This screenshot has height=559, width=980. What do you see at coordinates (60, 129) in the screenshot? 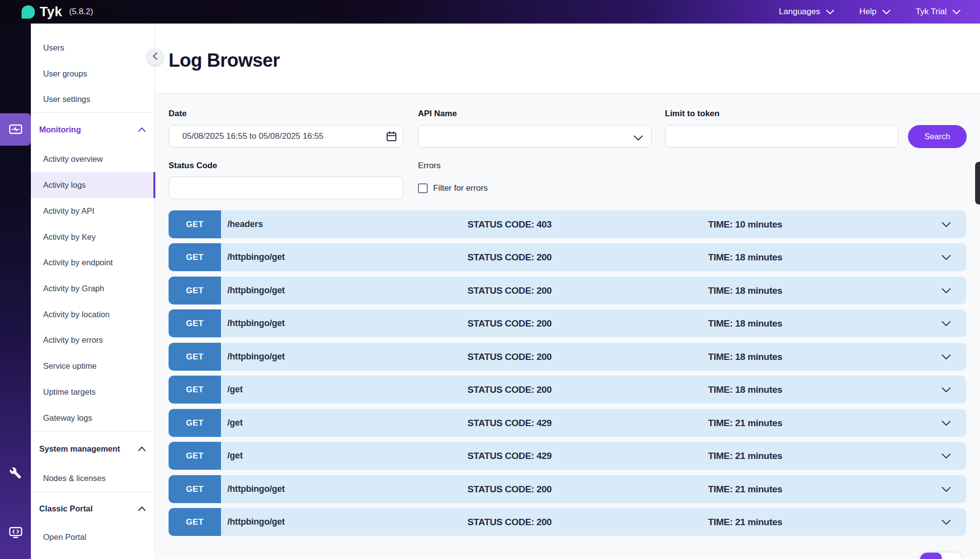
I see `sidebar-section-label: Monitoring` at bounding box center [60, 129].